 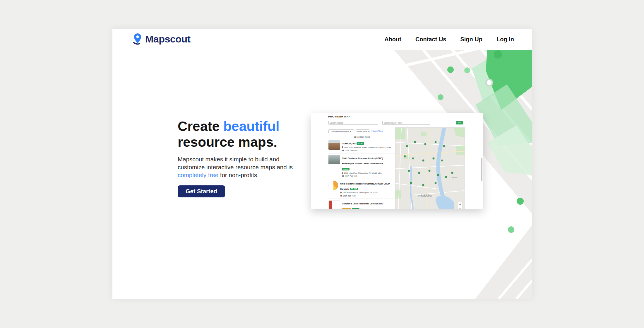 What do you see at coordinates (369, 173) in the screenshot?
I see `provider-address: 2901 Island Ave, Philadelphia, PA 19153,…` at bounding box center [369, 173].